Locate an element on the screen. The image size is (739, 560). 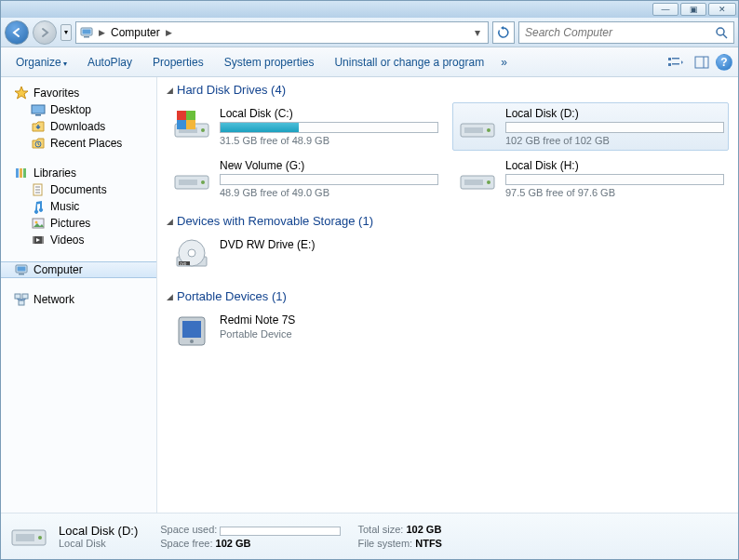
preview-pane-button is located at coordinates (702, 62).